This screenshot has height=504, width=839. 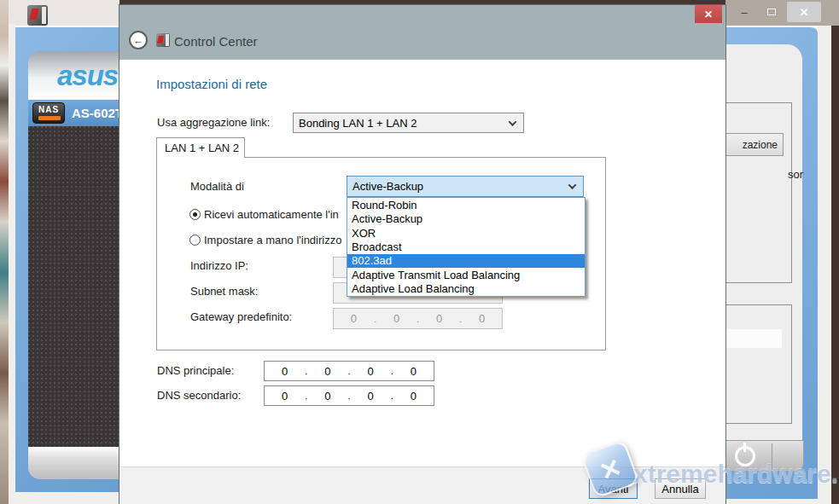 What do you see at coordinates (12, 264) in the screenshot?
I see `bg-window-left-frame` at bounding box center [12, 264].